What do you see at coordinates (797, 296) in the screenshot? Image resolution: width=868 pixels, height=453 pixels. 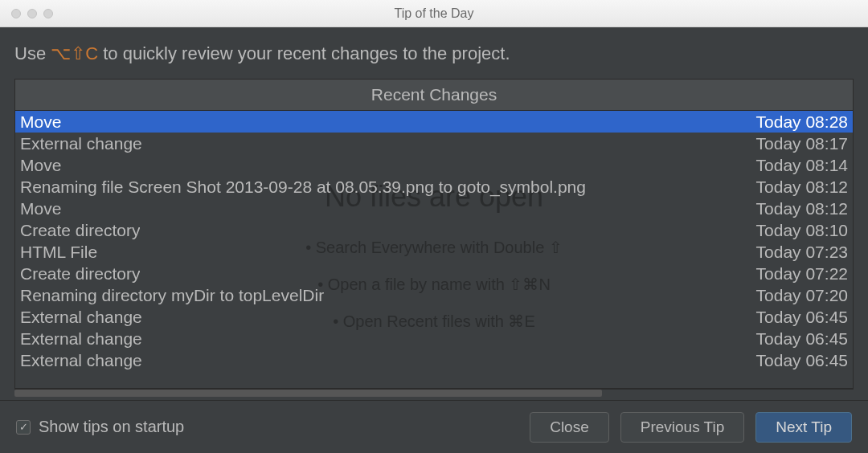 I see `change-time: Today 07:20` at bounding box center [797, 296].